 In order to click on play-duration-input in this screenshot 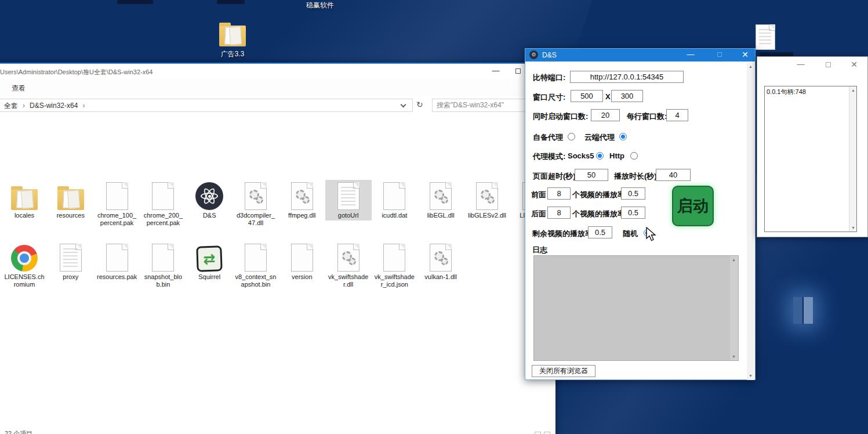, I will do `click(673, 175)`.